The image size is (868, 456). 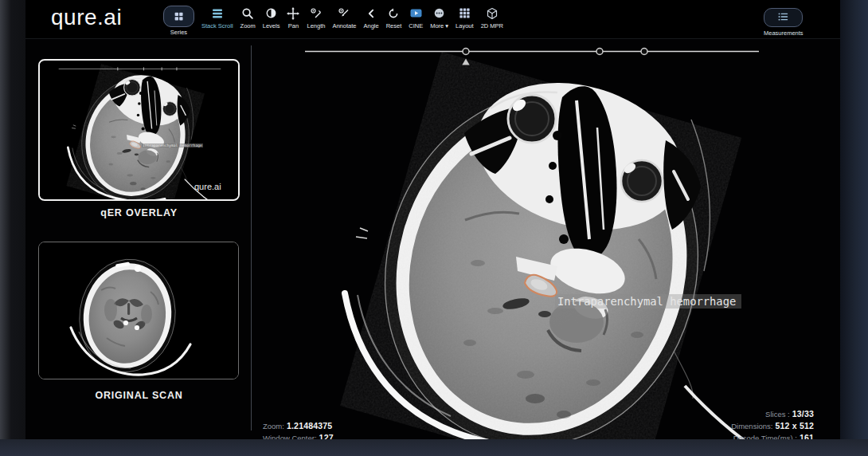 What do you see at coordinates (465, 18) in the screenshot?
I see `tool-layout: Layout` at bounding box center [465, 18].